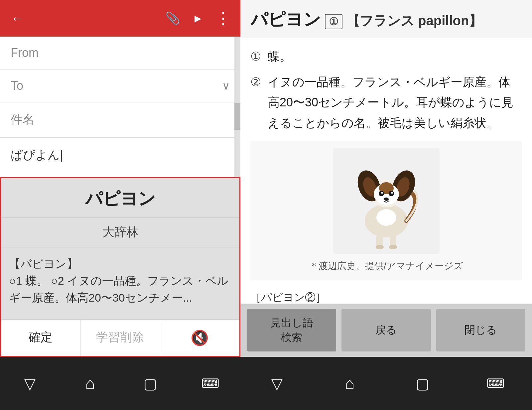 This screenshot has height=410, width=532. What do you see at coordinates (41, 338) in the screenshot?
I see `ime-confirm-button: 確定` at bounding box center [41, 338].